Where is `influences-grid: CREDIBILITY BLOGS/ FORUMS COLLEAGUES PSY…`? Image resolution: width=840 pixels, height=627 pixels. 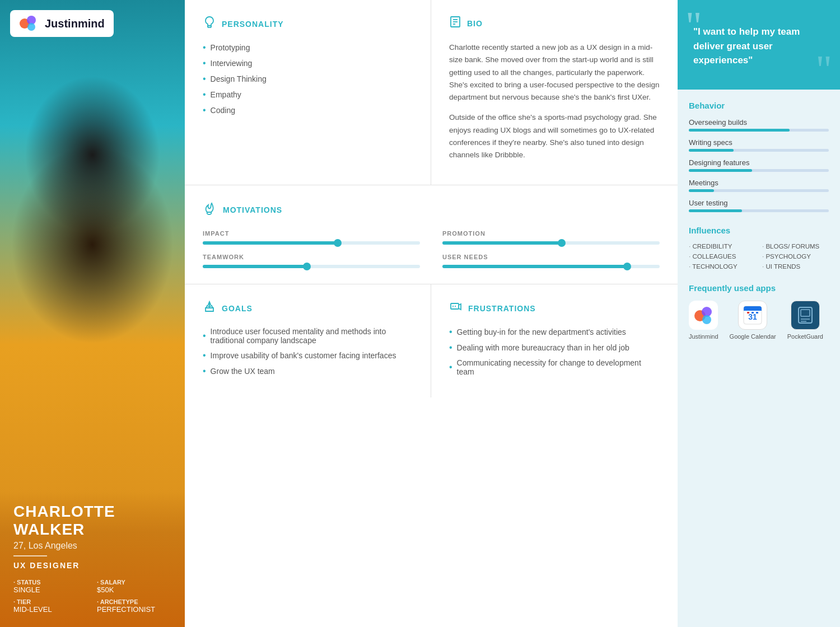
influences-grid: CREDIBILITY BLOGS/ FORUMS COLLEAGUES PSY… is located at coordinates (759, 256).